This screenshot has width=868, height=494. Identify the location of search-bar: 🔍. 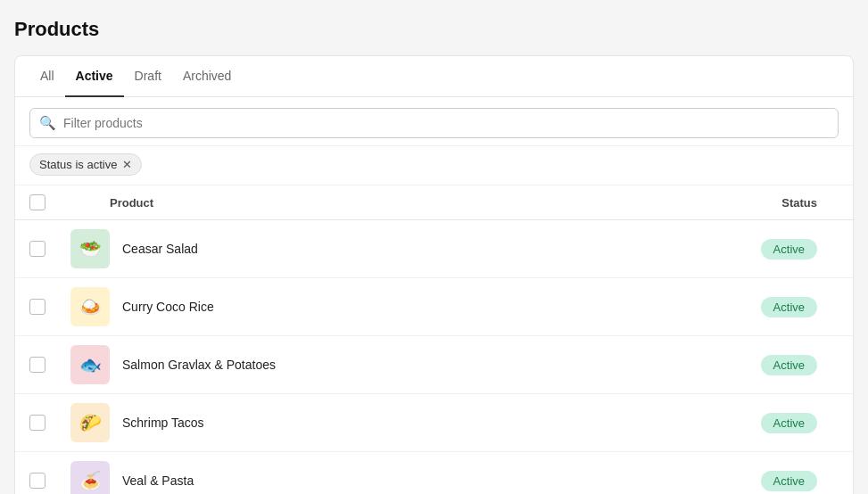
(434, 123).